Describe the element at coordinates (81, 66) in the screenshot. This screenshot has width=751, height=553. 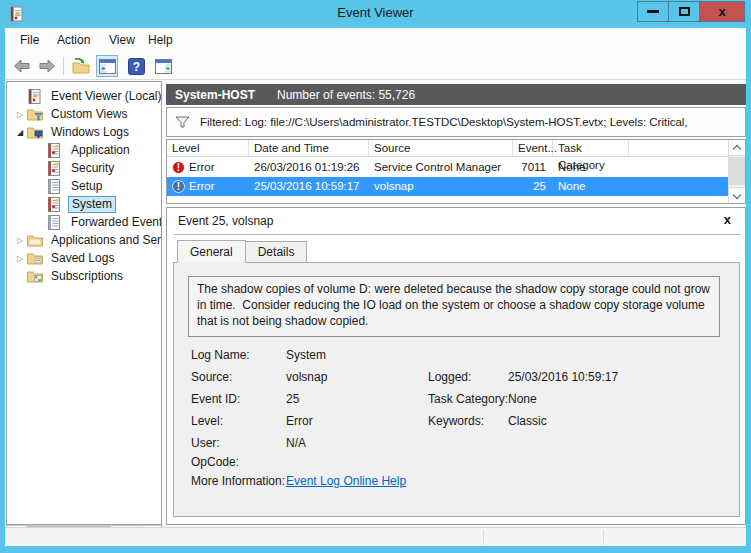
I see `open-saved-log-button` at that location.